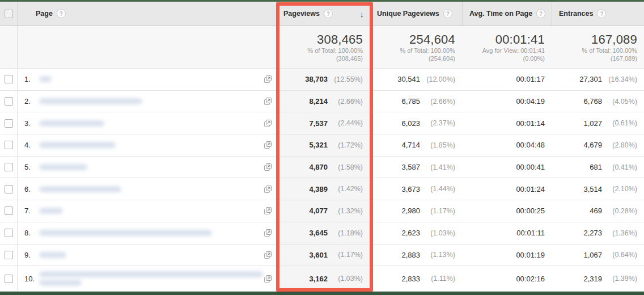 The image size is (644, 295). Describe the element at coordinates (531, 189) in the screenshot. I see `avg-time-value: 00:01:24` at that location.